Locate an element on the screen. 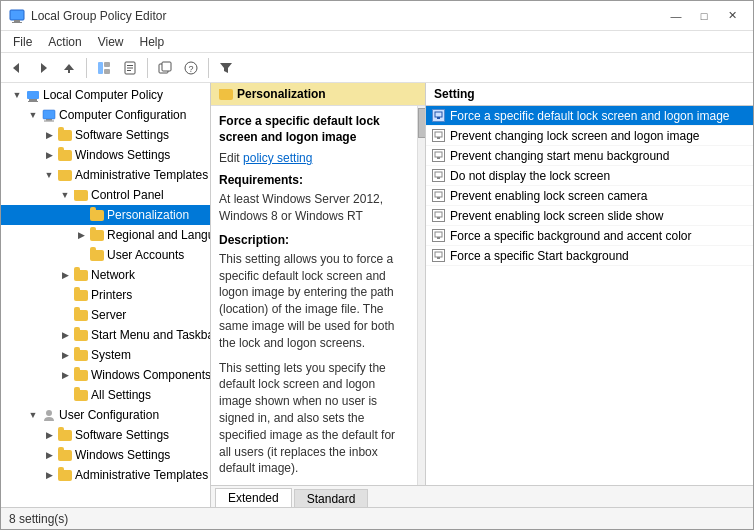 The image size is (754, 530). windows-folder-icon is located at coordinates (65, 156).